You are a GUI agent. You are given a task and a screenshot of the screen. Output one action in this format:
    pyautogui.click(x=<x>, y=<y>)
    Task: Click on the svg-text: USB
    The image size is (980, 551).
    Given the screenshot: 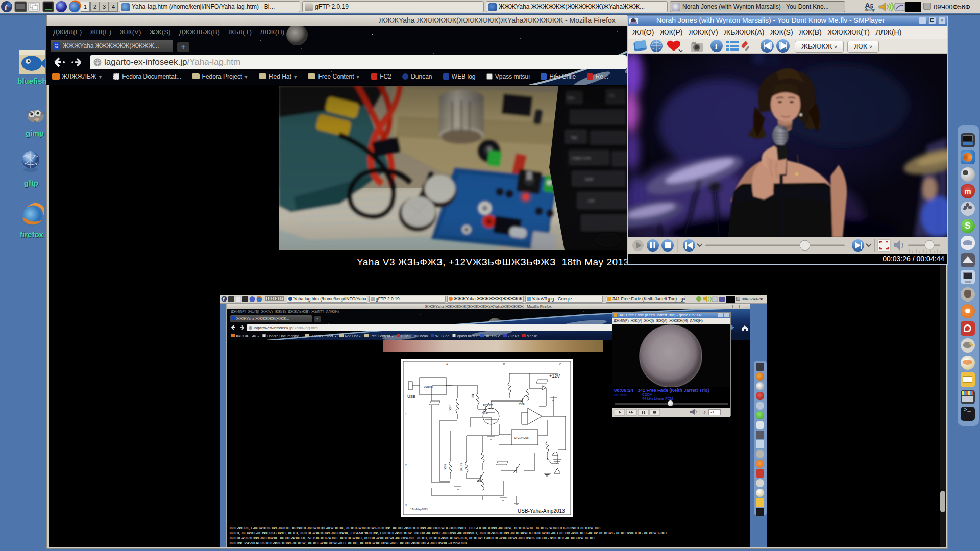 What is the action you would take?
    pyautogui.click(x=411, y=397)
    